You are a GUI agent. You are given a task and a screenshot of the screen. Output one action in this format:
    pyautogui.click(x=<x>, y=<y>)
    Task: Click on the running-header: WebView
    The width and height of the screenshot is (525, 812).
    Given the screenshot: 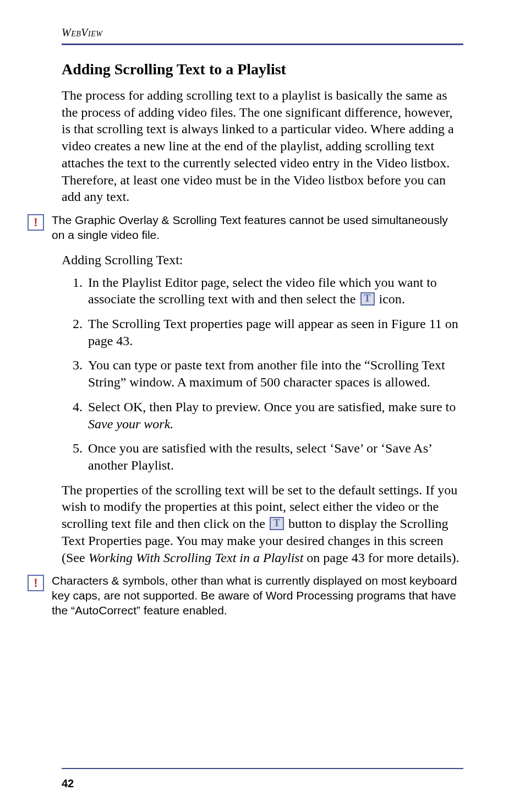 What is the action you would take?
    pyautogui.click(x=262, y=33)
    